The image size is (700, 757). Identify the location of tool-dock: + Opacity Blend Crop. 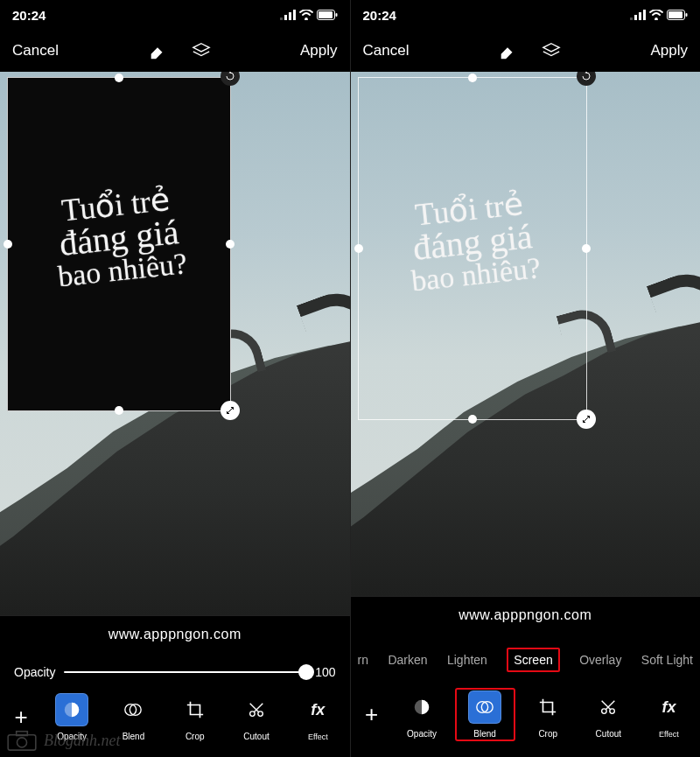
(526, 719).